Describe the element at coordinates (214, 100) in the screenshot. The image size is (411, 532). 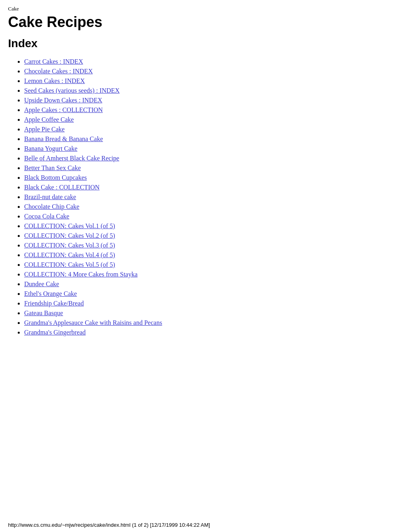
I see `list-item: Upside Down Cakes : INDEX` at that location.